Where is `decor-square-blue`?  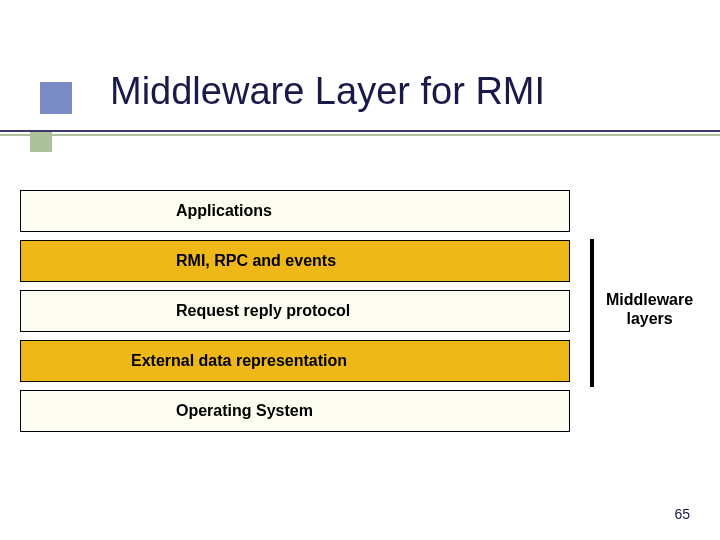 decor-square-blue is located at coordinates (56, 98).